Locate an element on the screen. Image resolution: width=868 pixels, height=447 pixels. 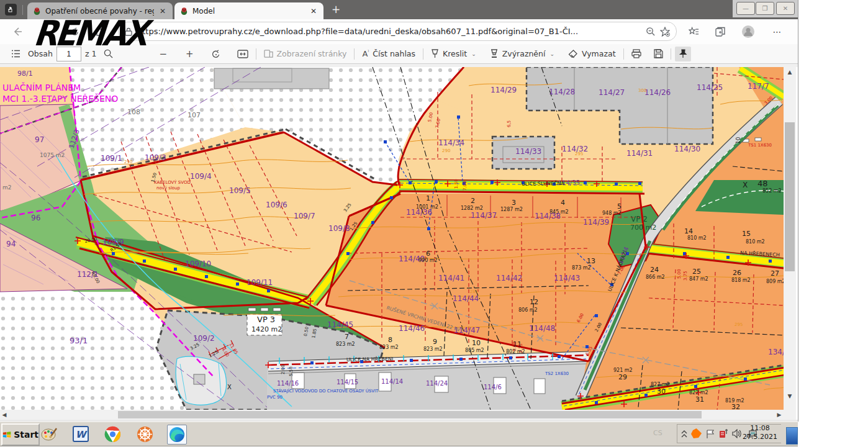
map-label: 48 is located at coordinates (762, 184).